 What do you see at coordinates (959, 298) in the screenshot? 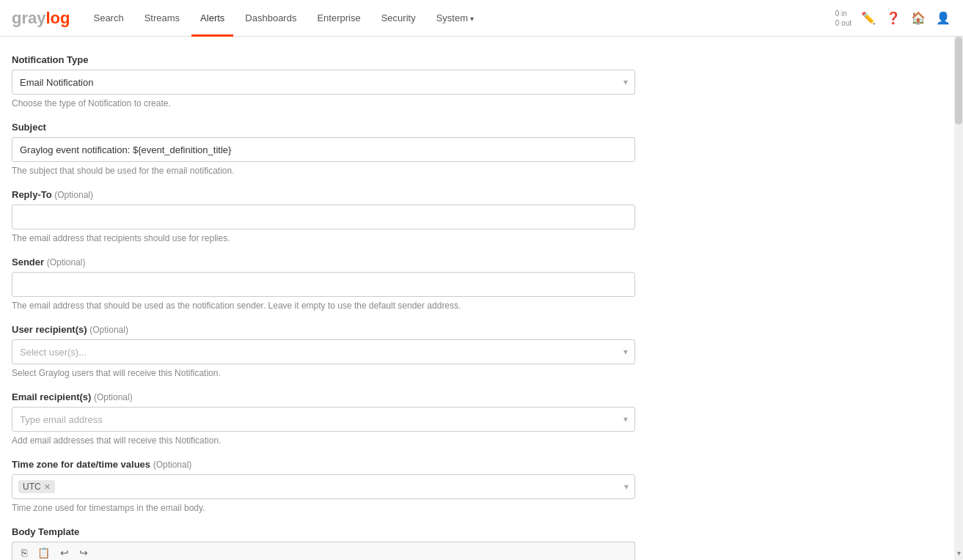
I see `page-scrollbar: ▾` at bounding box center [959, 298].